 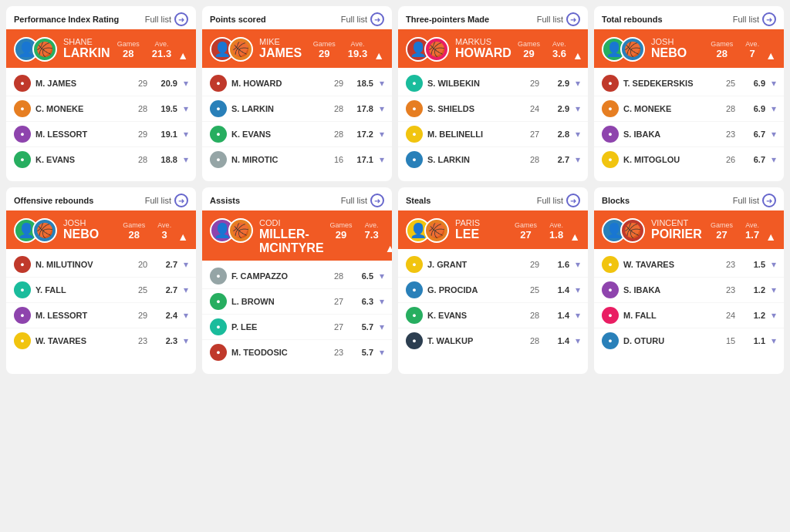 I want to click on hero-banner: 👤🏀JOSHNEBOGames 28Ave. 3▲, so click(x=101, y=230).